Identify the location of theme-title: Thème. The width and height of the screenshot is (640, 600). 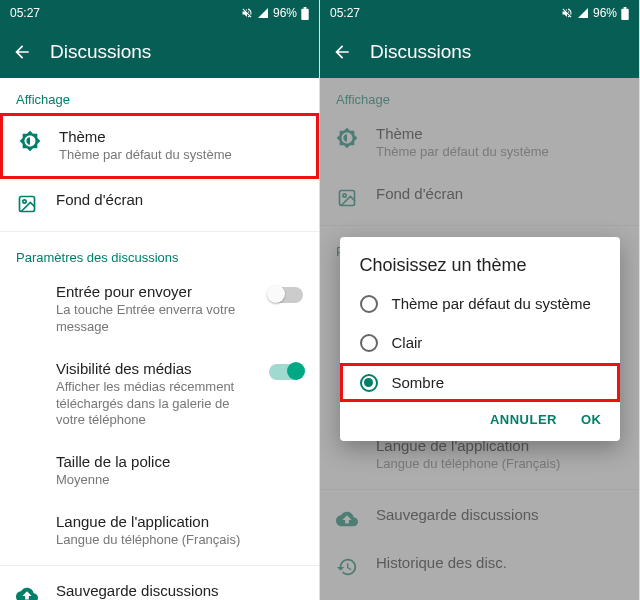
(180, 136).